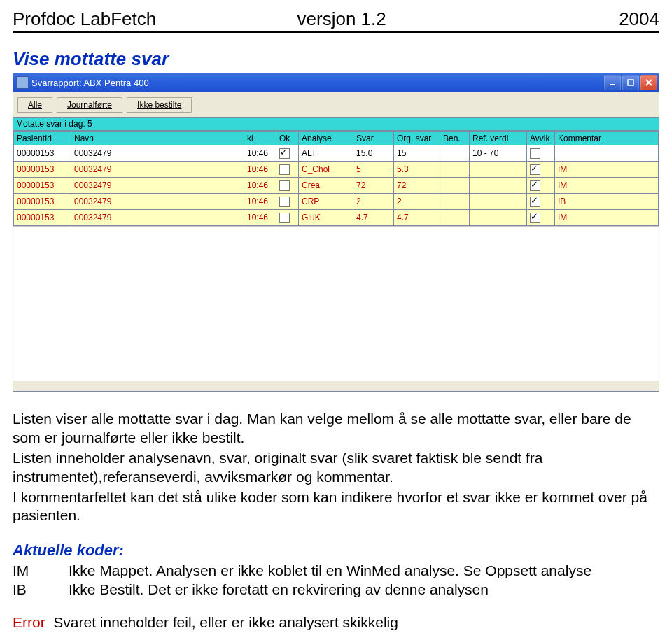 The image size is (672, 640). I want to click on doc-year: 2004, so click(595, 20).